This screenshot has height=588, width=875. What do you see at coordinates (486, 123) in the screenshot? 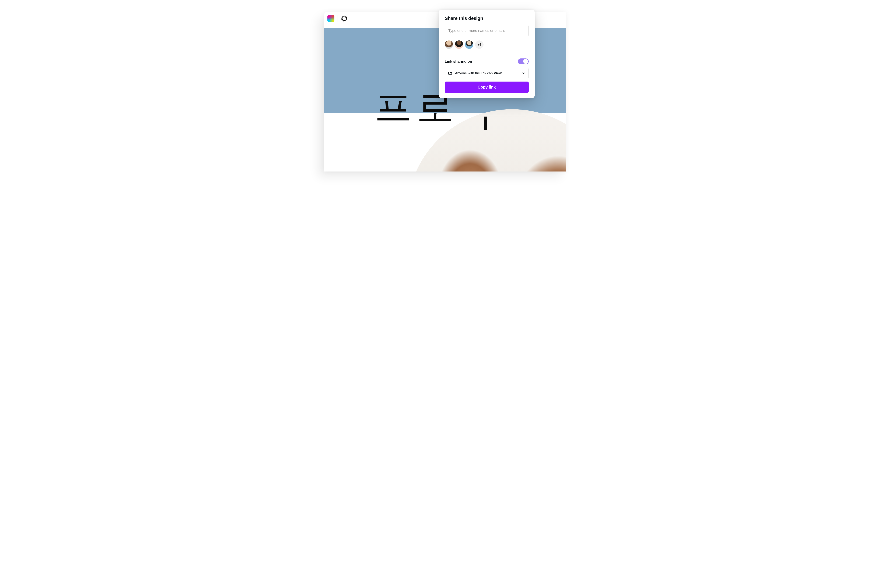
I see `text-cursor-icon` at bounding box center [486, 123].